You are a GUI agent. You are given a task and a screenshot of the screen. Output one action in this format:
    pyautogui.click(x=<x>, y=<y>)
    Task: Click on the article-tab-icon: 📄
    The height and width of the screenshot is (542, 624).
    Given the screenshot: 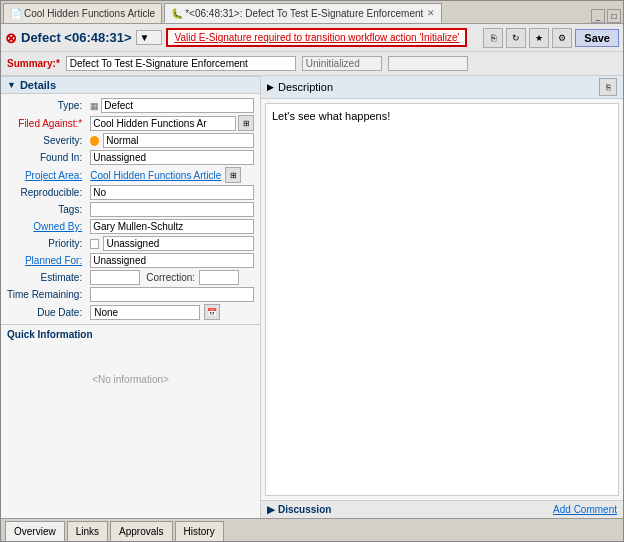 What is the action you would take?
    pyautogui.click(x=16, y=14)
    